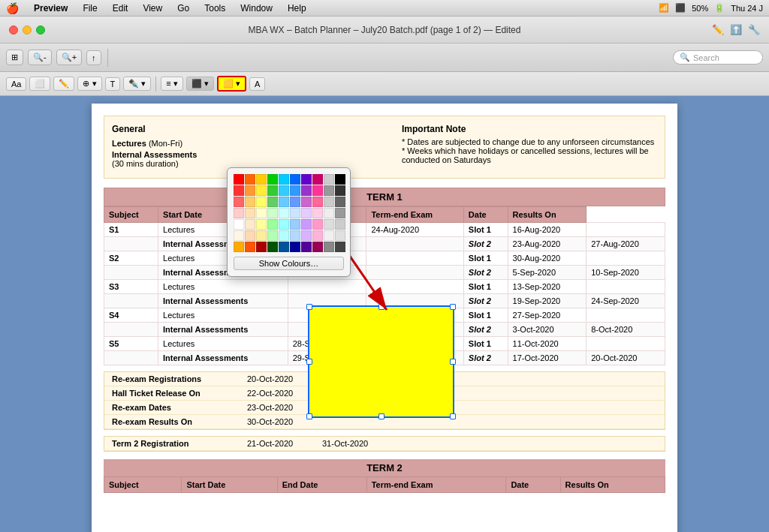  Describe the element at coordinates (736, 30) in the screenshot. I see `share-icon: ⬆️` at that location.